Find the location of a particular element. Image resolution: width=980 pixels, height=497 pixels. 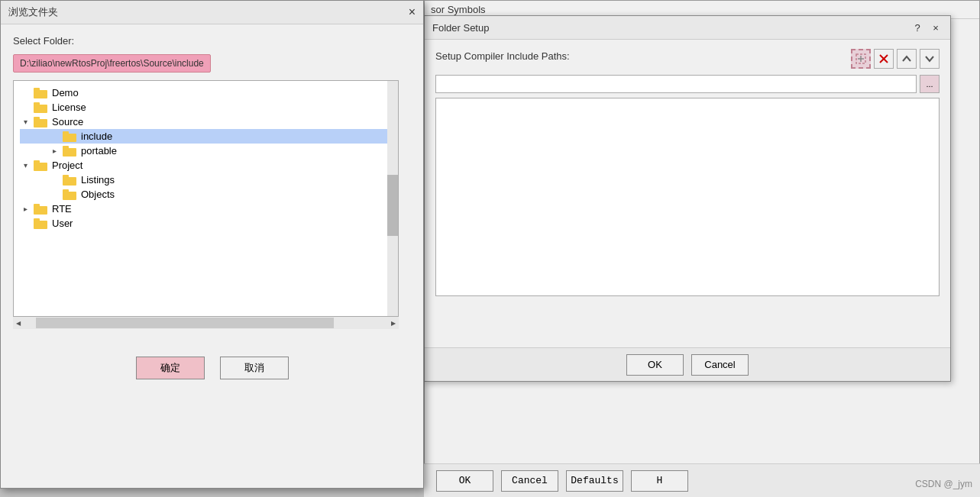

up-arrow-icon is located at coordinates (907, 59).